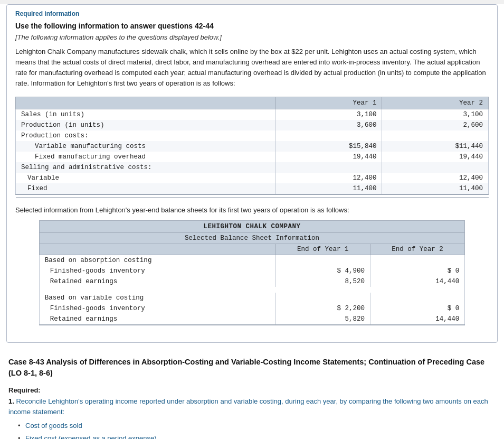 The height and width of the screenshot is (439, 504). What do you see at coordinates (252, 114) in the screenshot?
I see `table-row: Sales (in units) 3,100 3,100` at bounding box center [252, 114].